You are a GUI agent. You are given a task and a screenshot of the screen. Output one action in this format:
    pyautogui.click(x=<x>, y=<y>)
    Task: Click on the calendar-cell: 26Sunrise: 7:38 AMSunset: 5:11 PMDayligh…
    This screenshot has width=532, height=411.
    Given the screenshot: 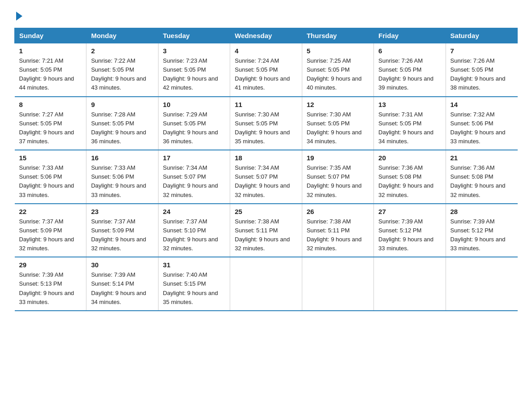 What is the action you would take?
    pyautogui.click(x=338, y=231)
    